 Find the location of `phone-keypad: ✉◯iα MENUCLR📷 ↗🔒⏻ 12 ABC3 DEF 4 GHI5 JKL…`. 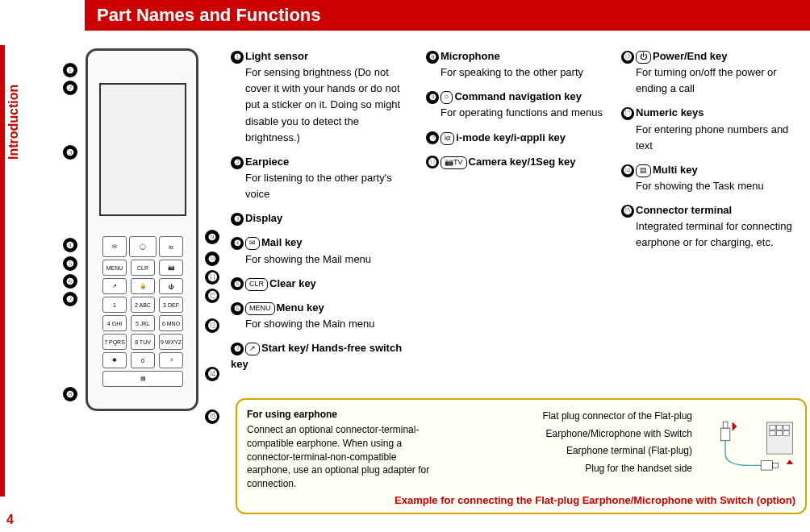

phone-keypad: ✉◯iα MENUCLR📷 ↗🔒⏻ 12 ABC3 DEF 4 GHI5 JKL… is located at coordinates (143, 313).